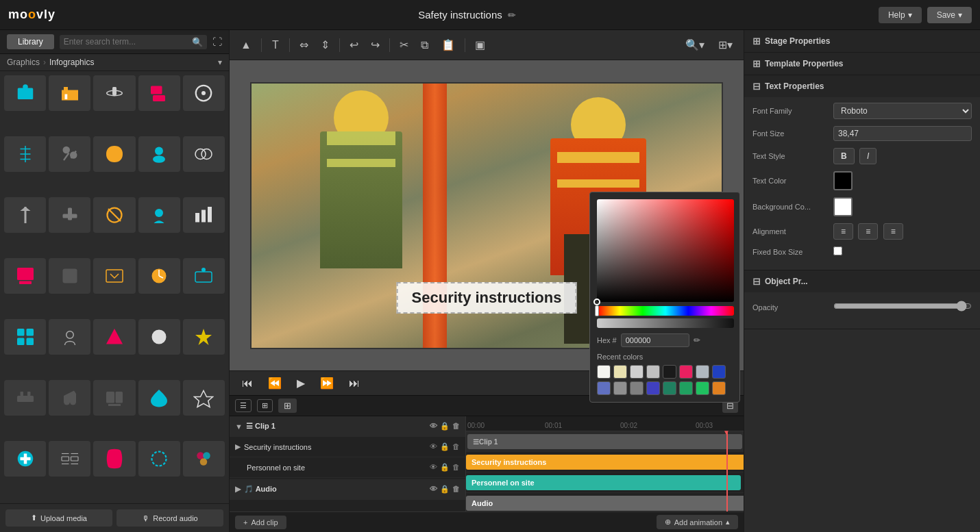 The height and width of the screenshot is (532, 980). What do you see at coordinates (665, 323) in the screenshot?
I see `color-dark-bar` at bounding box center [665, 323].